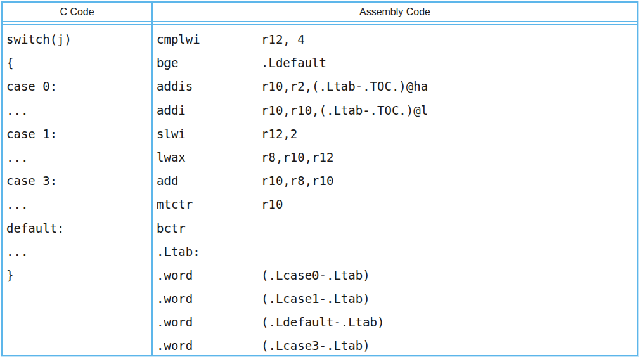 The height and width of the screenshot is (362, 644). Describe the element at coordinates (397, 322) in the screenshot. I see `asm-code-line: .word(.Ldefault-.Ltab)` at that location.